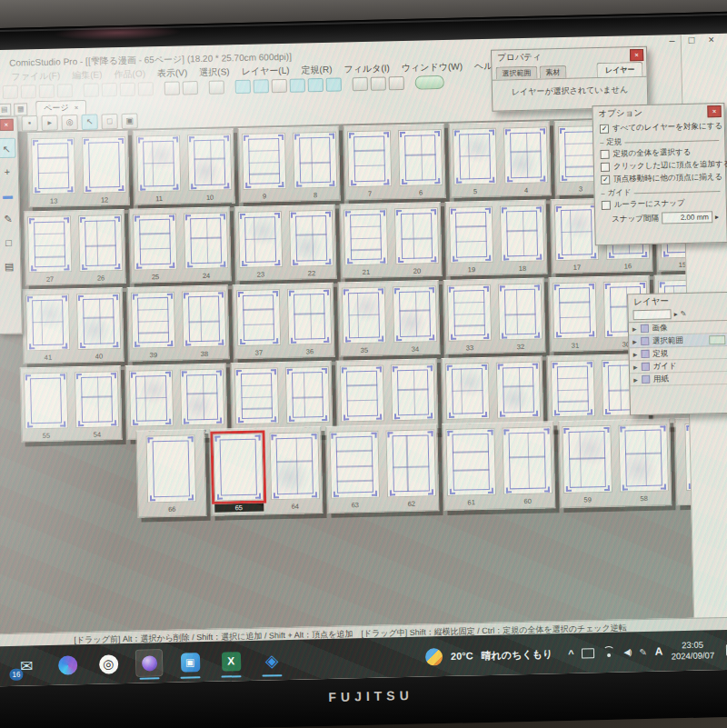  Describe the element at coordinates (652, 314) in the screenshot. I see `layer-opacity-input` at that location.